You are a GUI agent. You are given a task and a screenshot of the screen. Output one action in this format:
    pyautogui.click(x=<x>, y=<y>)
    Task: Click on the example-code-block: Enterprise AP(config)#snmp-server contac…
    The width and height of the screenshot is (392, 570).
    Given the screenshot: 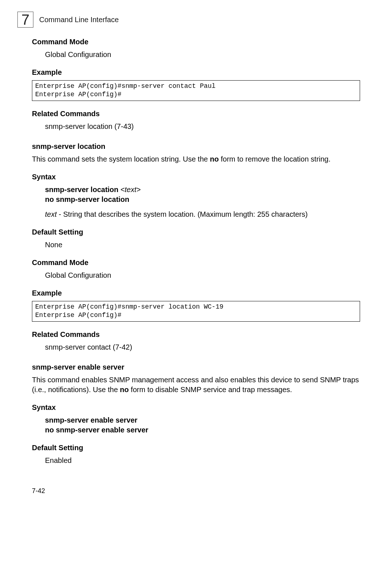 What is the action you would take?
    pyautogui.click(x=196, y=91)
    